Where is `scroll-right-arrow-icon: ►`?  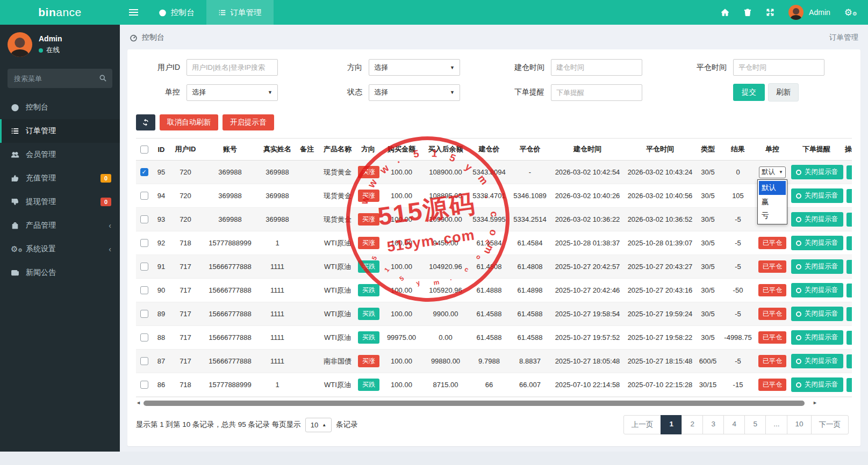
scroll-right-arrow-icon: ► is located at coordinates (815, 403).